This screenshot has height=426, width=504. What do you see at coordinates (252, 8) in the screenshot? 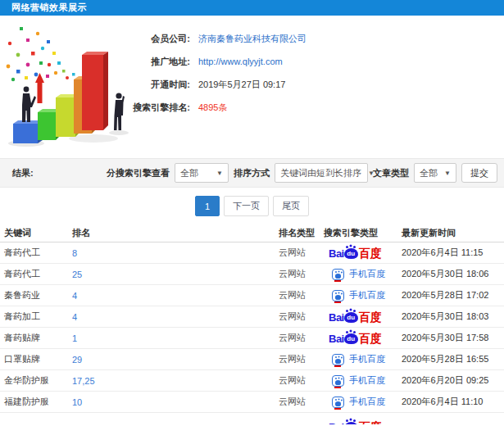
I see `page-title: 网络营销效果展示` at bounding box center [252, 8].